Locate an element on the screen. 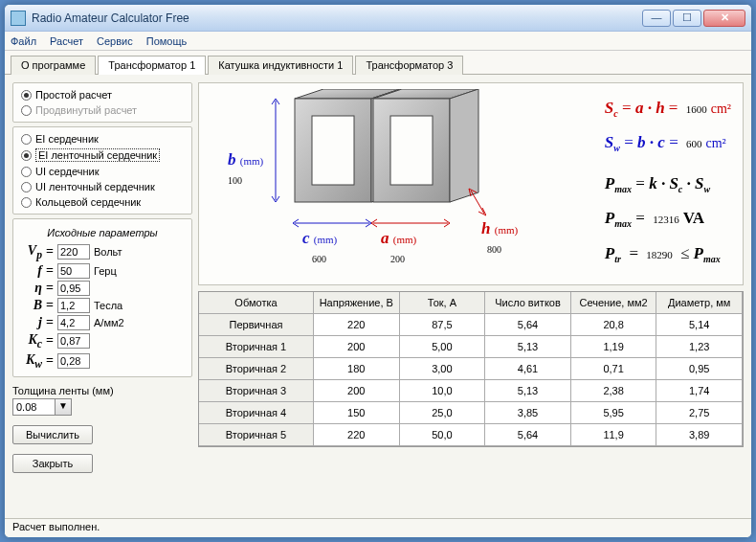  table-cell: 87,5 is located at coordinates (443, 326).